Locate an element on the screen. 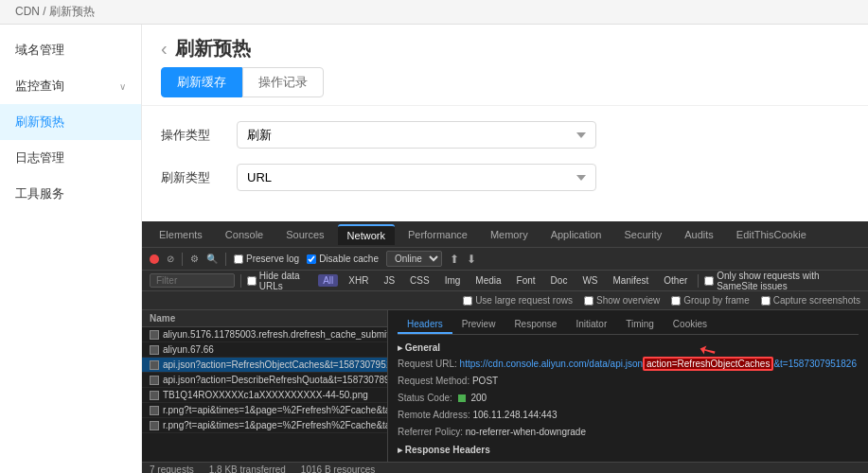  devtools-tab-memory: Memory is located at coordinates (509, 235).